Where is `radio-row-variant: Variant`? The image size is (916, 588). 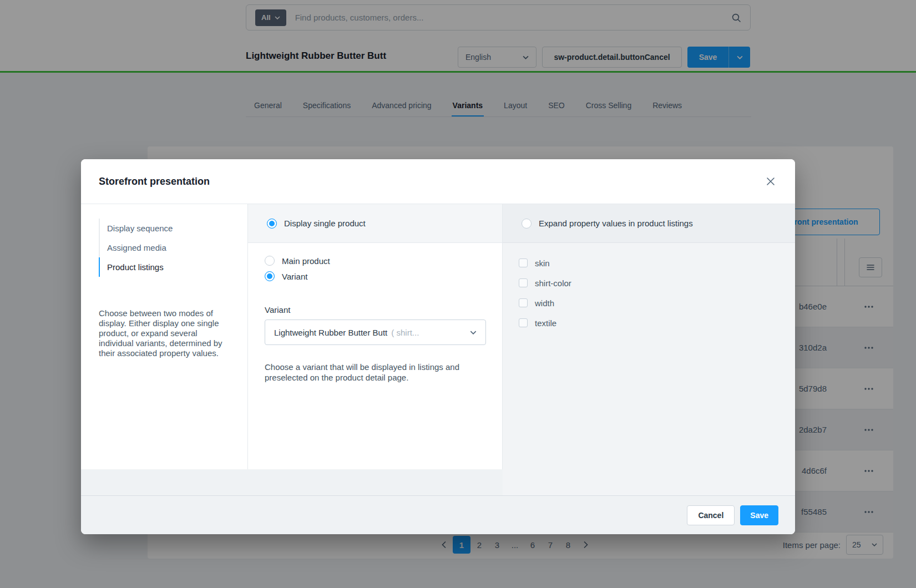
radio-row-variant: Variant is located at coordinates (375, 276).